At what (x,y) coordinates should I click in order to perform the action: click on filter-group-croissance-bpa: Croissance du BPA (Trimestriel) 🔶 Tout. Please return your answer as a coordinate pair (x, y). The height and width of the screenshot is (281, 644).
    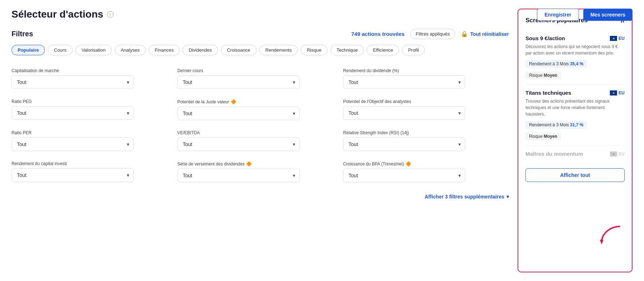
    Looking at the image, I should click on (426, 172).